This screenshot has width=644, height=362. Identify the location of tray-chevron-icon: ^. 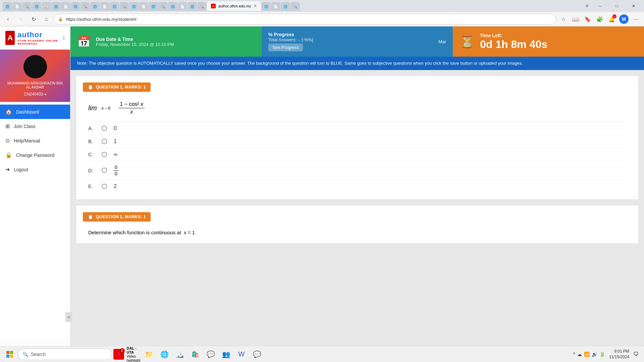
(574, 354).